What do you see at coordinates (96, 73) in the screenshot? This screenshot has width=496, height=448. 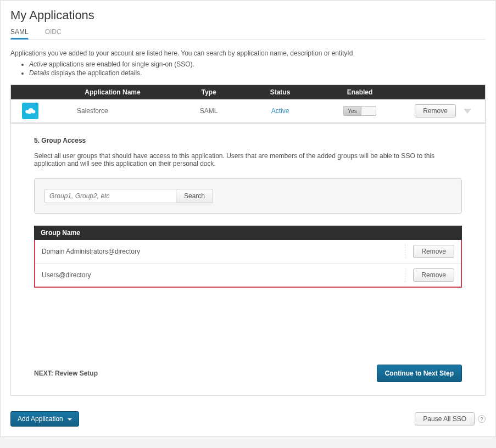 I see `note-details-rest: displays the application details.` at bounding box center [96, 73].